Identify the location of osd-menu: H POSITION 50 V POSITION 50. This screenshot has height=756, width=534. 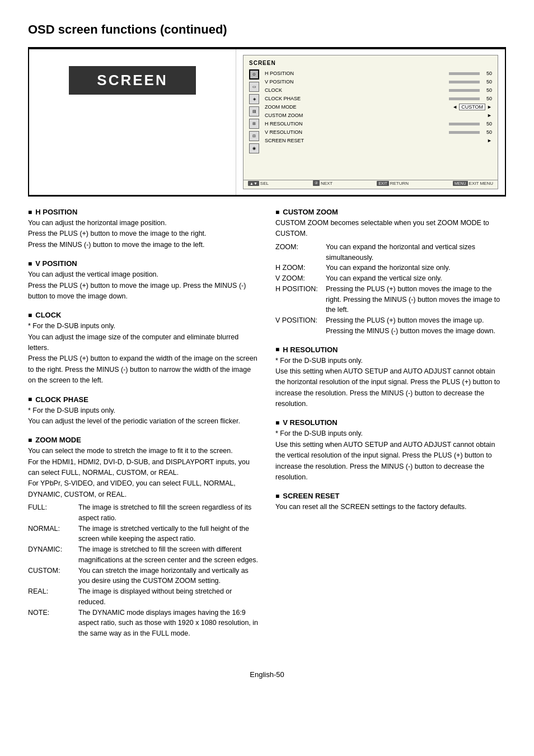
(378, 111).